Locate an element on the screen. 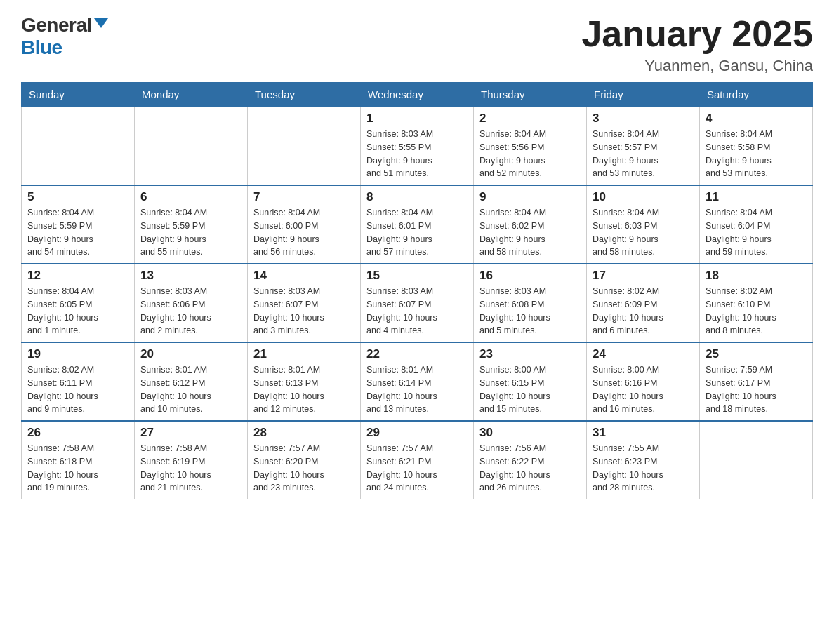 This screenshot has height=644, width=834. day-info: Sunrise: 8:04 AMSunset: 5:56 PMDaylight:… is located at coordinates (530, 154).